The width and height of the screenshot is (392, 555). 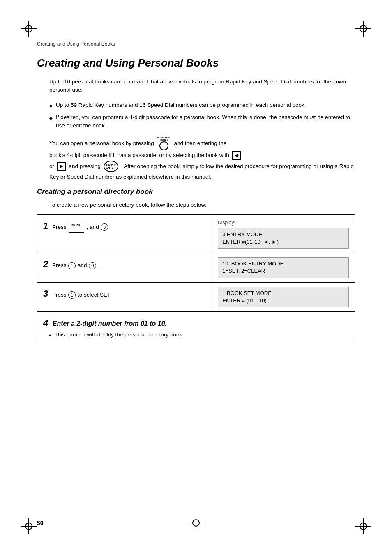 What do you see at coordinates (196, 233) in the screenshot?
I see `step-row-1: 1 Press MENU , and 3 . Display: 3:ENTRY …` at bounding box center [196, 233].